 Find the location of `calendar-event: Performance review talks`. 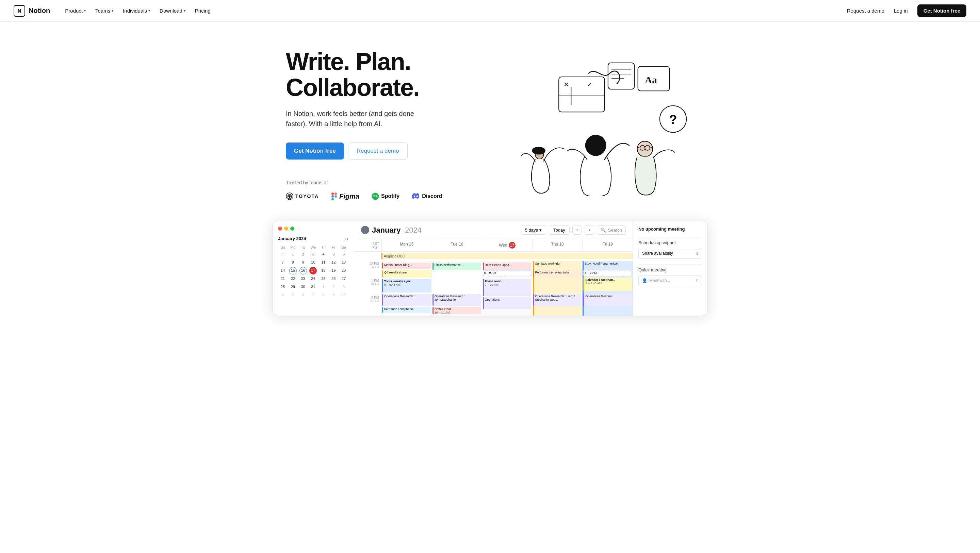

calendar-event: Performance review talks is located at coordinates (557, 274).